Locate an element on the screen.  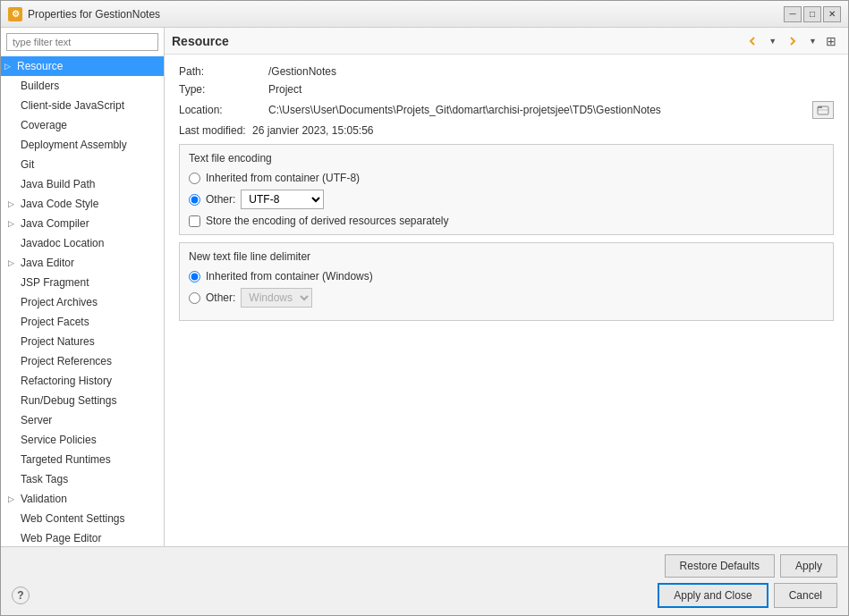
encoding-inherited-radio is located at coordinates (195, 179).